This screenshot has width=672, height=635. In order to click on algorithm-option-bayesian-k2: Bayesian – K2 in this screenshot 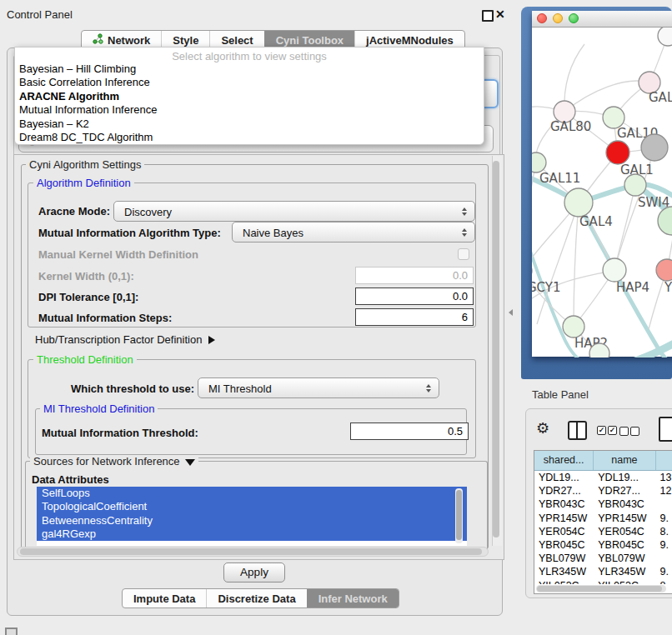, I will do `click(249, 124)`.